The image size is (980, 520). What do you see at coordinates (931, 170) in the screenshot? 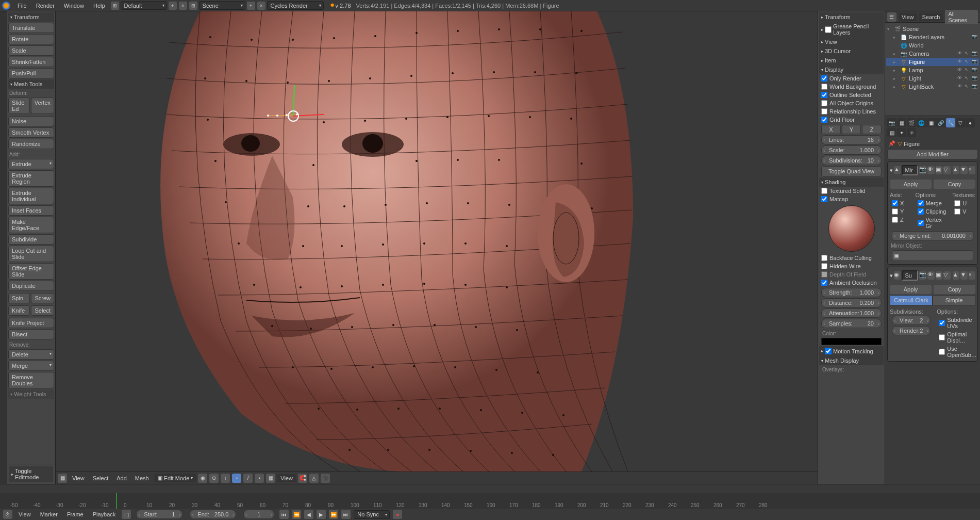
I see `mirror-realtime-toggle: 👁` at bounding box center [931, 170].